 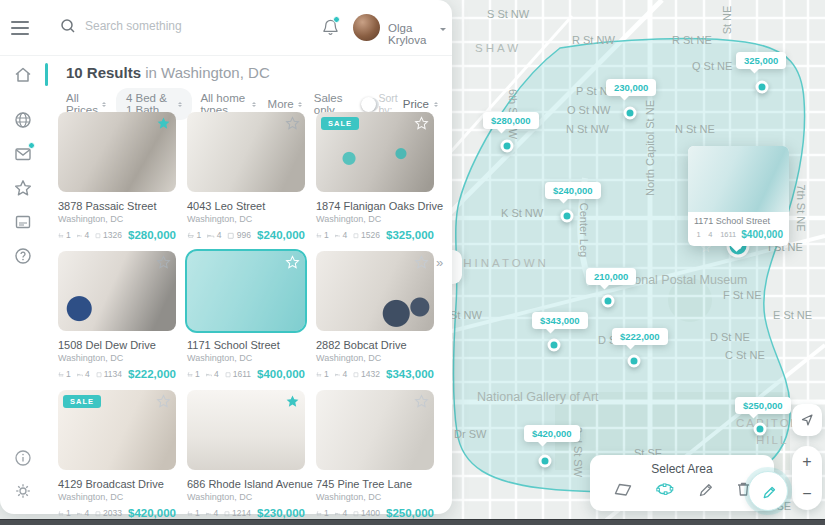 I want to click on map-price-marker: $420,000, so click(x=552, y=434).